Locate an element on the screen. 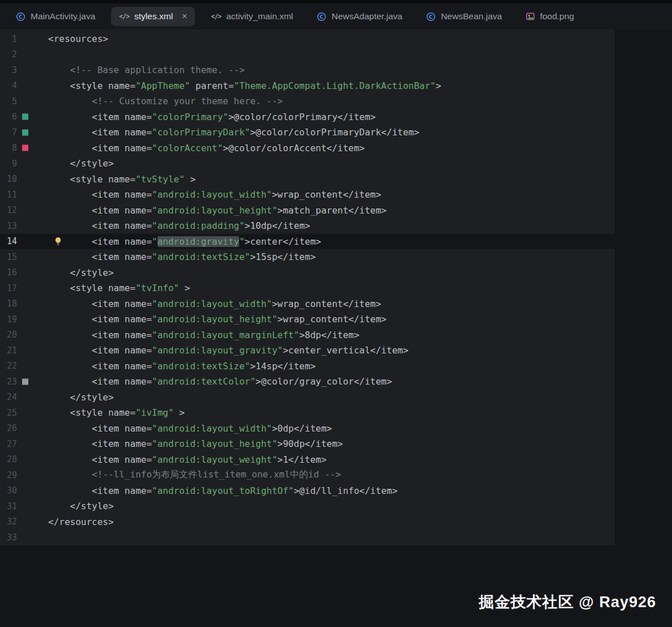  code-segment: " is located at coordinates (155, 241).